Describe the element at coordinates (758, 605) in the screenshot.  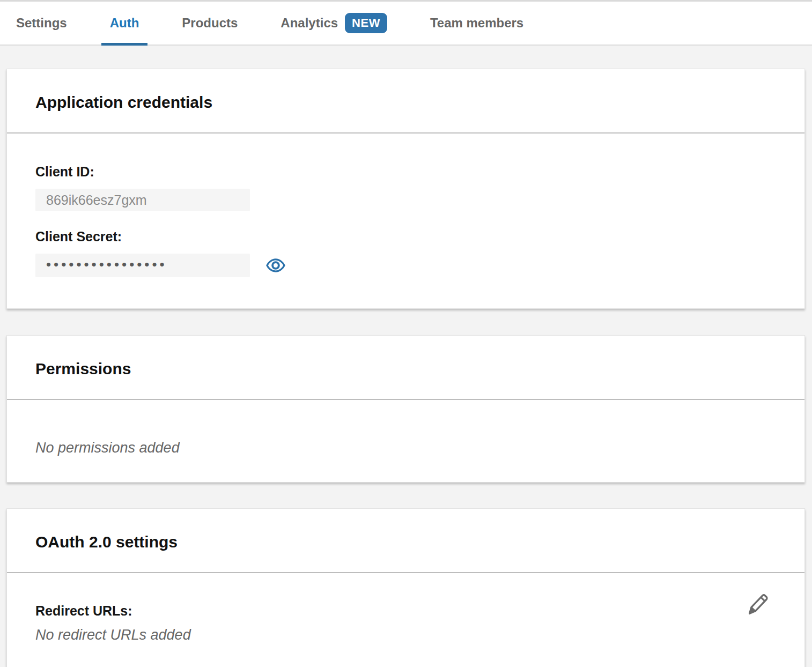
I see `edit-redirect-urls-button` at that location.